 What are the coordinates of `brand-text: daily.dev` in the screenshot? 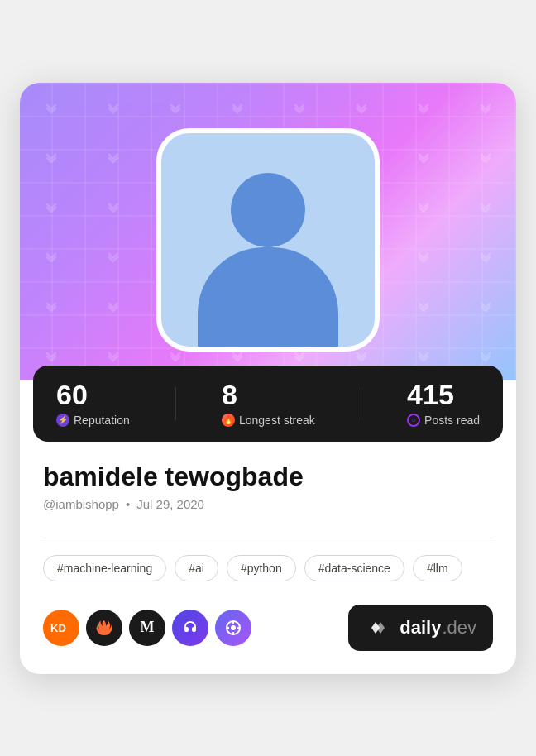 It's located at (438, 628).